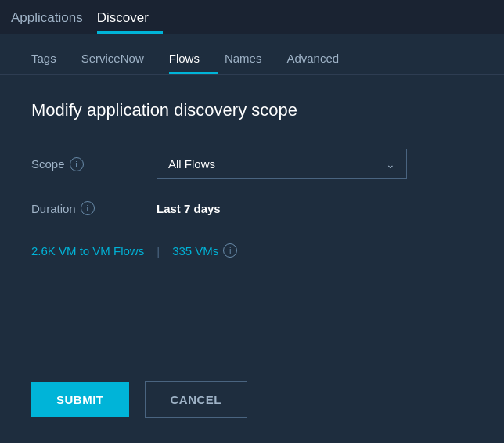  Describe the element at coordinates (94, 164) in the screenshot. I see `scope-label: Scope i` at that location.